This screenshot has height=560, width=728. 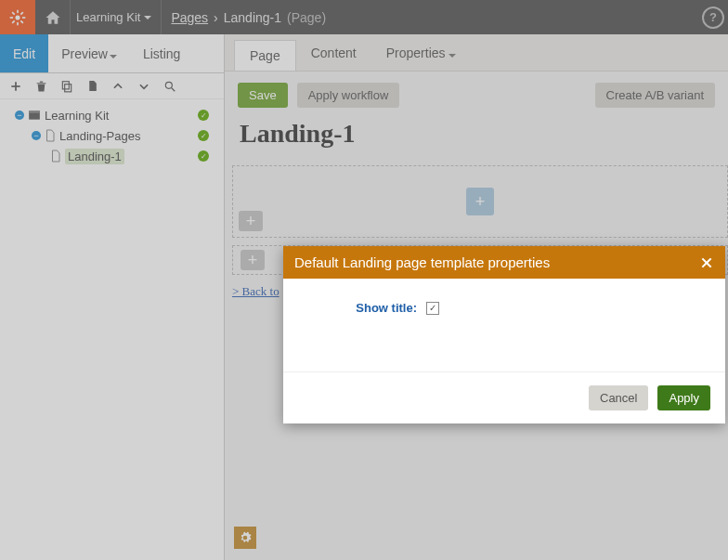 I want to click on apply-button: Apply, so click(x=683, y=397).